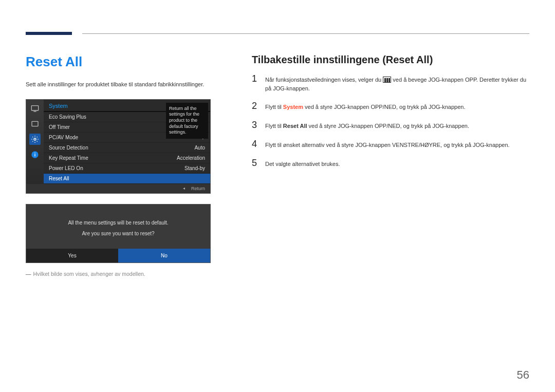  Describe the element at coordinates (60, 127) in the screenshot. I see `osd-row-label: Off Timer` at that location.